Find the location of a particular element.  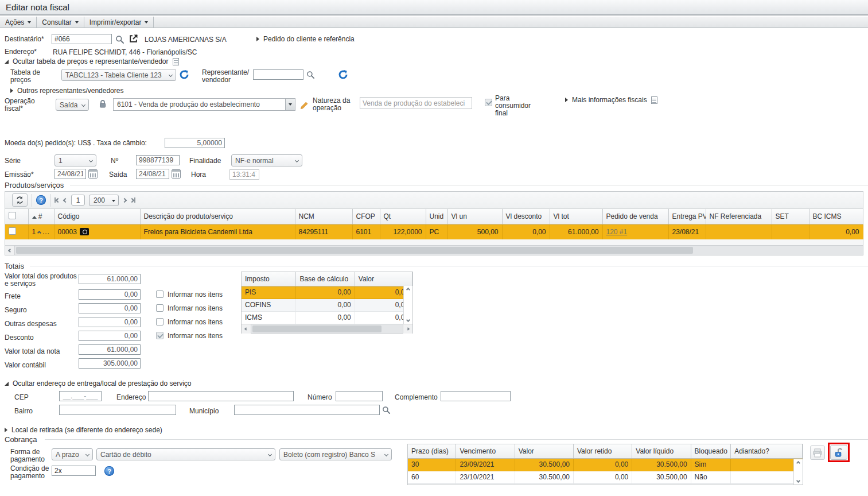

sales-order-link: 120 #1 is located at coordinates (617, 232).